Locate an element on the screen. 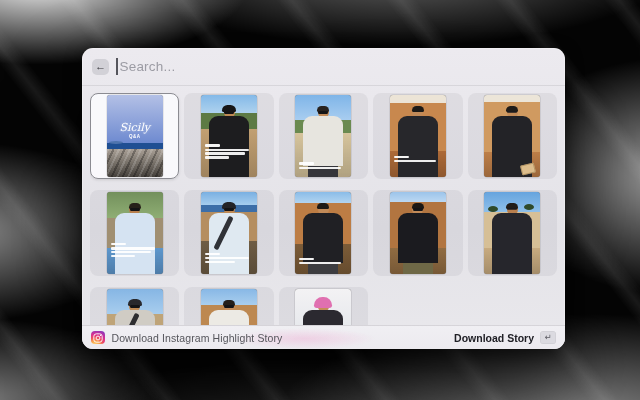  back-arrow-icon: ← is located at coordinates (100, 66).